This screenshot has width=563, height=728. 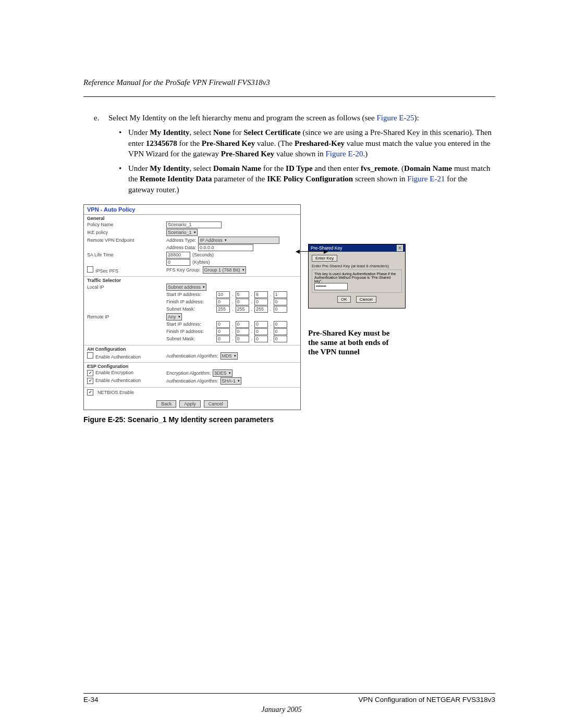 What do you see at coordinates (194, 225) in the screenshot?
I see `policy-name-input: Scenario_1` at bounding box center [194, 225].